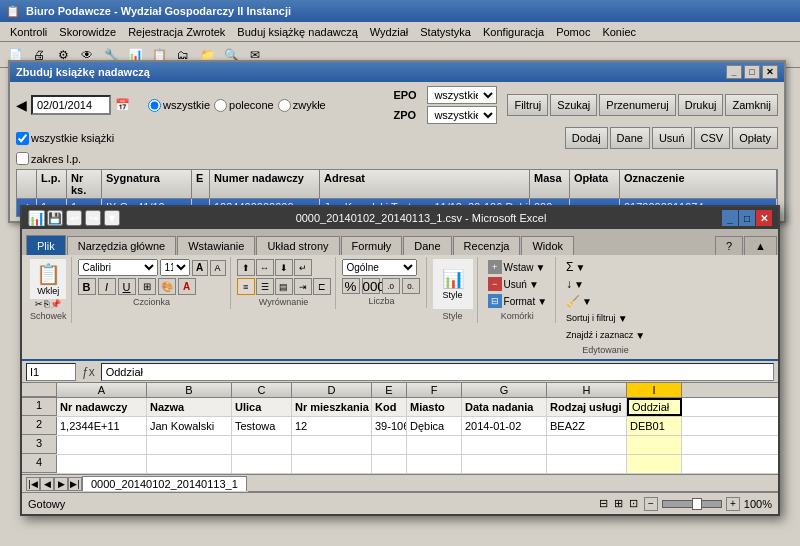 This screenshot has width=800, height=546. I want to click on cell-h2: BEA2Z, so click(587, 426).